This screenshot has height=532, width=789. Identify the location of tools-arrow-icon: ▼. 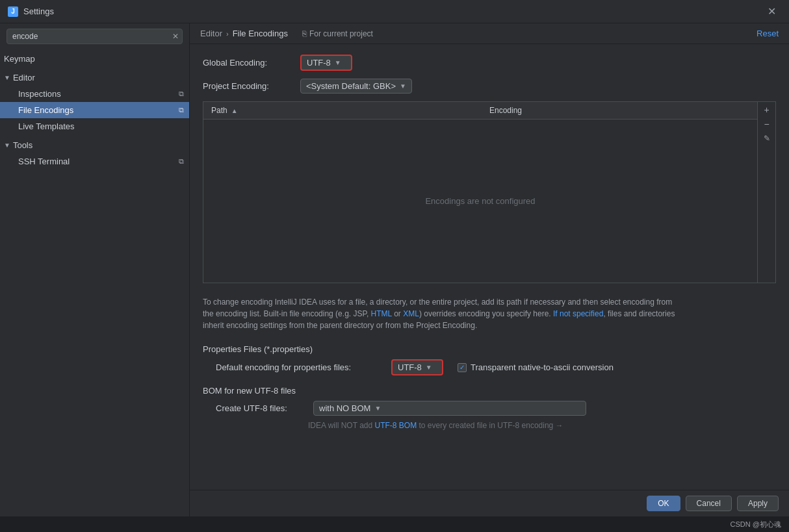
(7, 146).